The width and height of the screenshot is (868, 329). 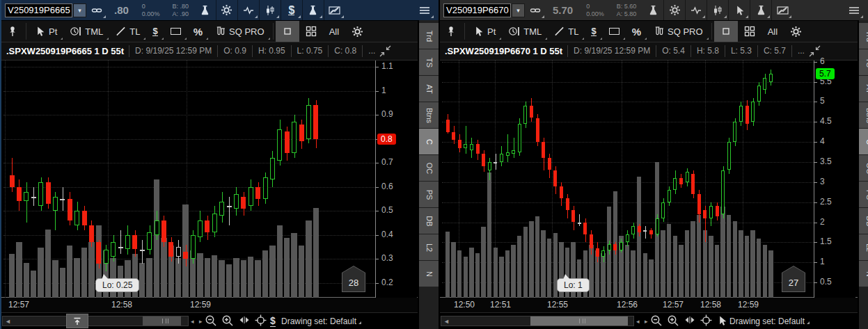 I want to click on candle-body, so click(x=251, y=197).